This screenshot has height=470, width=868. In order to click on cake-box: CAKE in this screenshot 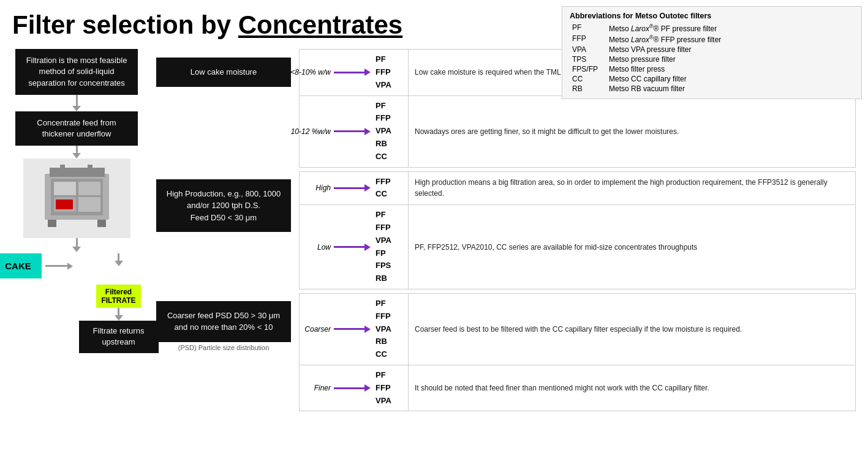, I will do `click(21, 266)`.